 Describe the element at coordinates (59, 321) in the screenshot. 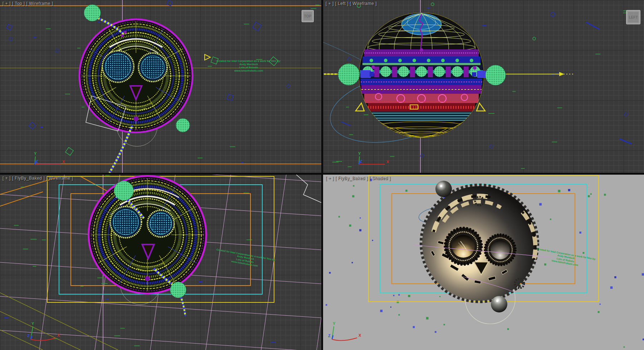

I see `ground-lines` at that location.